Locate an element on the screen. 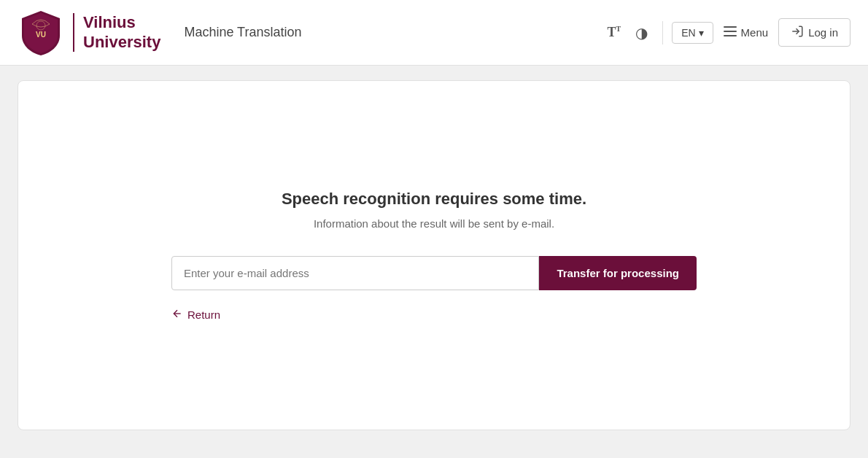  font-size-button: TT is located at coordinates (614, 32).